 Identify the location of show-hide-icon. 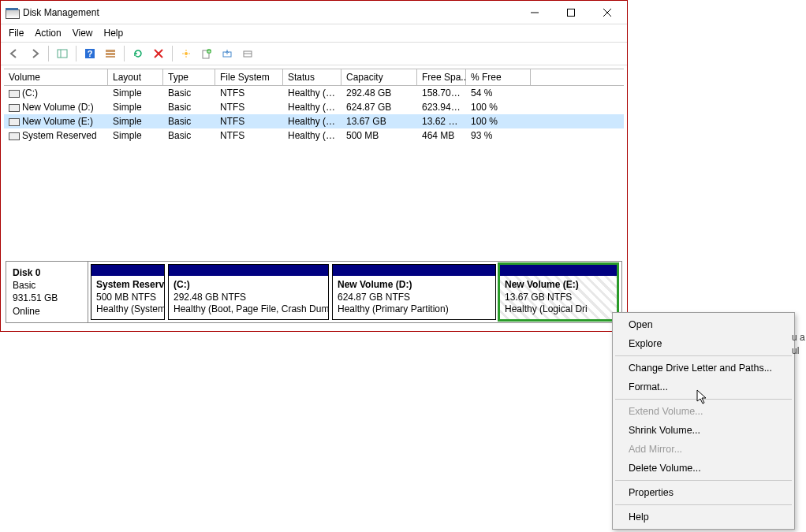
(62, 54).